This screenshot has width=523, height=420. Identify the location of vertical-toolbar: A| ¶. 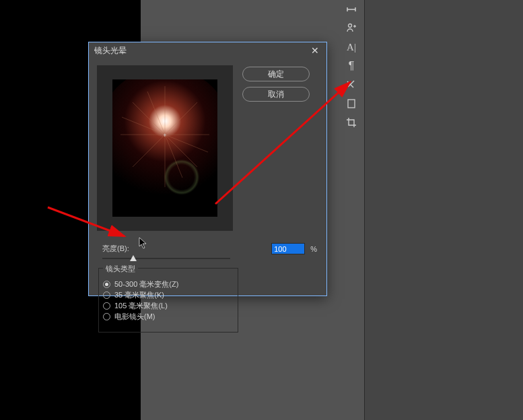
(351, 65).